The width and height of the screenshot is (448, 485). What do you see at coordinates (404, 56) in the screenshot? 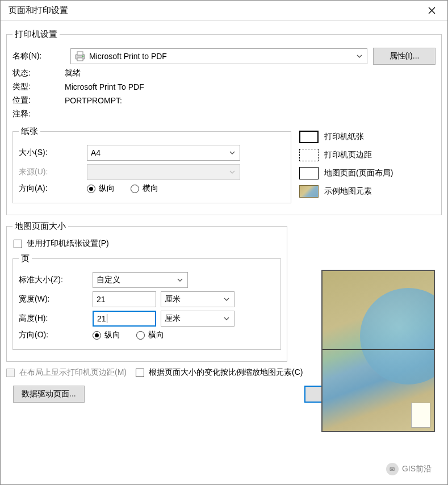
I see `properties-button: 属性(I)...` at bounding box center [404, 56].